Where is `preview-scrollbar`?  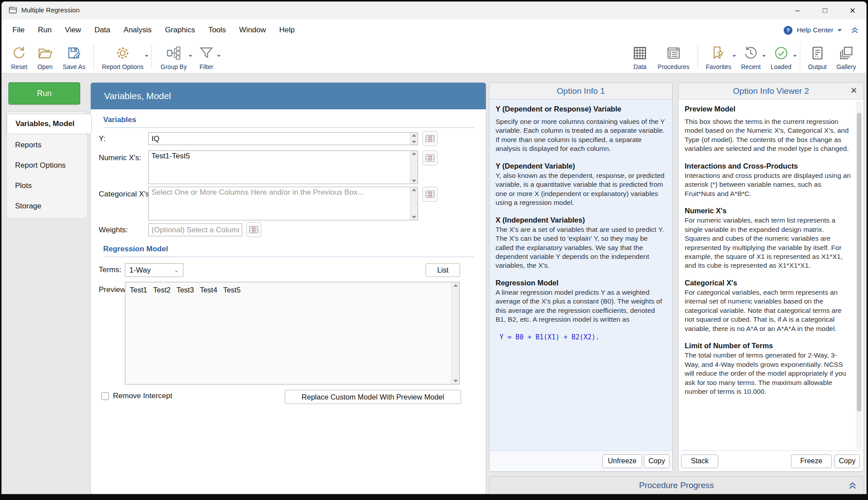 preview-scrollbar is located at coordinates (455, 333).